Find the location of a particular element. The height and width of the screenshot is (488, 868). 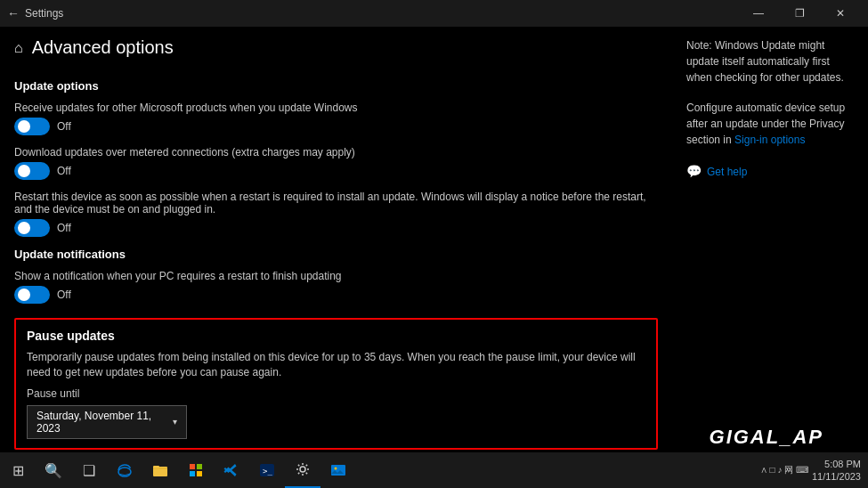

minimize-button: — is located at coordinates (758, 13).